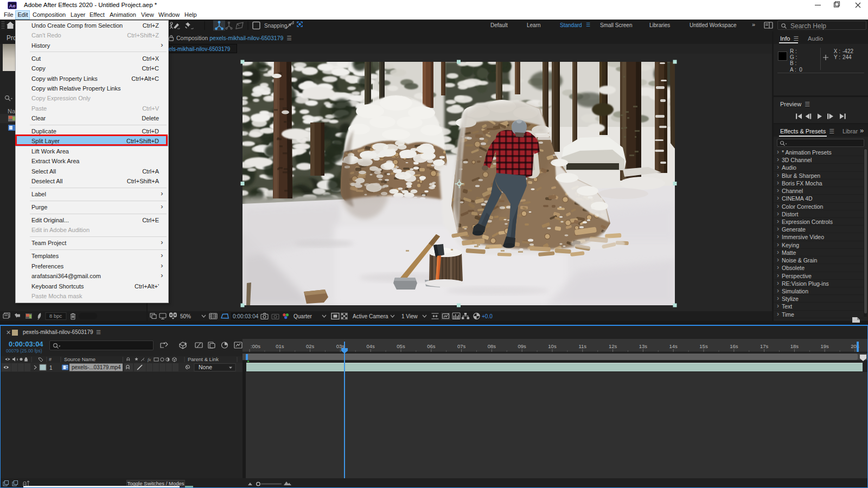 This screenshot has width=868, height=488. I want to click on svg-text: 16s, so click(734, 346).